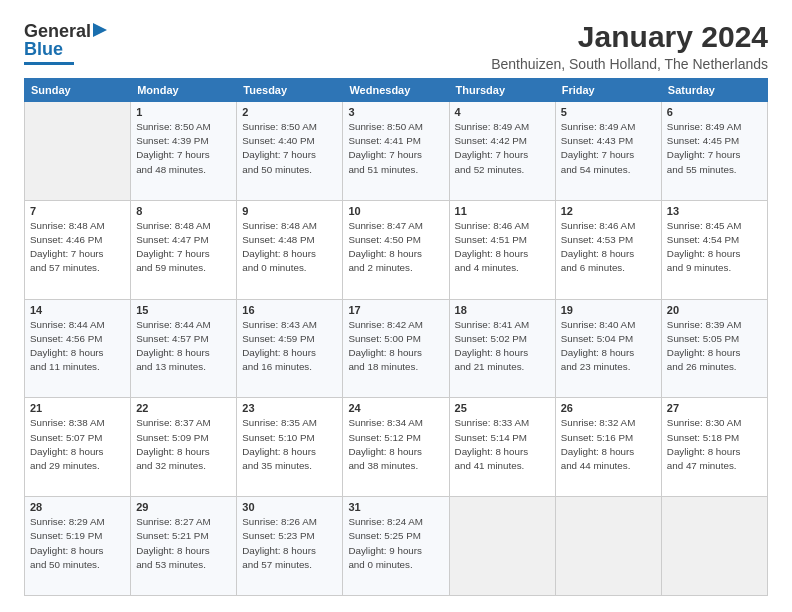 The image size is (792, 612). What do you see at coordinates (396, 248) in the screenshot?
I see `day-info: Sunrise: 8:47 AM Sunset: 4:50 PM Dayligh…` at bounding box center [396, 248].